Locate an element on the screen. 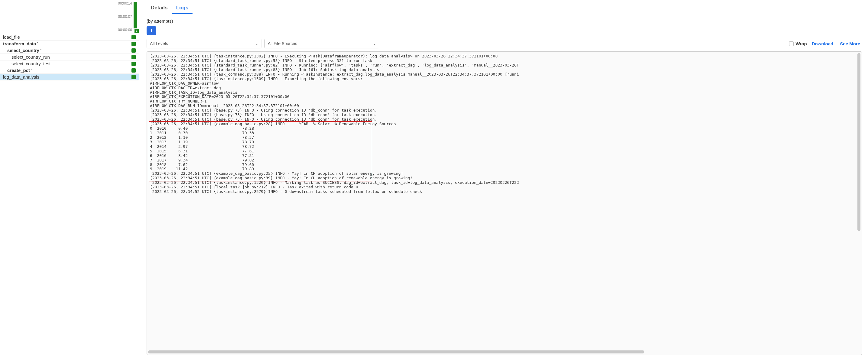 The image size is (868, 361). gantt-time-1: 00:00:07 is located at coordinates (125, 17).